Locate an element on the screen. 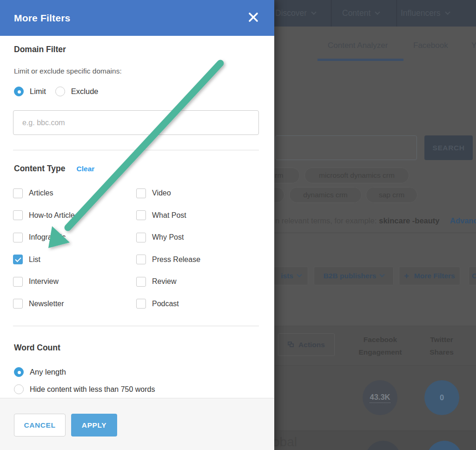 The height and width of the screenshot is (450, 476). limit-radio-label: Limit is located at coordinates (38, 91).